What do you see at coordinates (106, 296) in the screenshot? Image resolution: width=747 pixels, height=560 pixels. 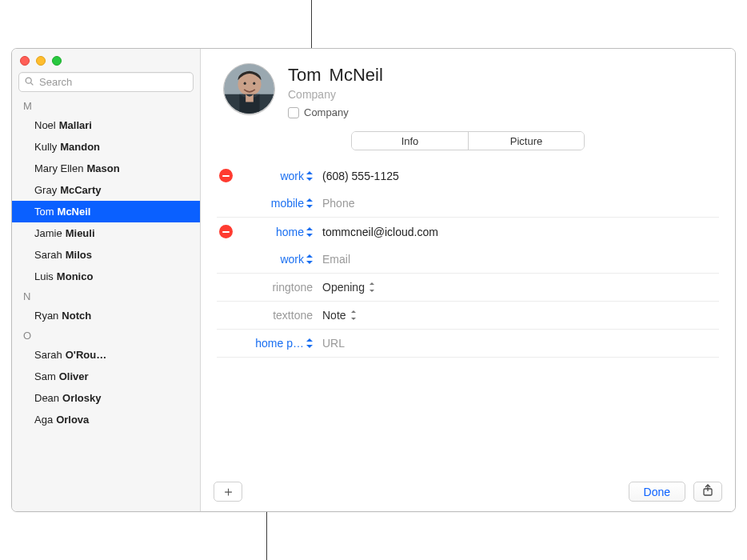 I see `section-header: N` at bounding box center [106, 296].